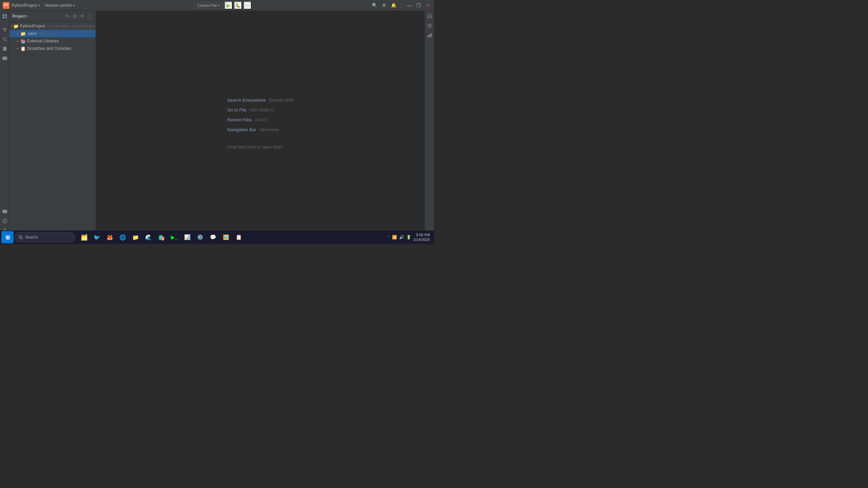 The width and height of the screenshot is (868, 488). I want to click on title-bar: PP PythonProject ▾ Version control ▾ Cur…, so click(217, 5).